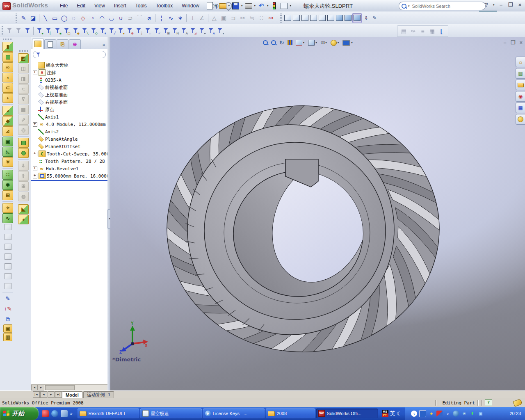  Describe the element at coordinates (274, 6) in the screenshot. I see `rebuild-button` at that location.